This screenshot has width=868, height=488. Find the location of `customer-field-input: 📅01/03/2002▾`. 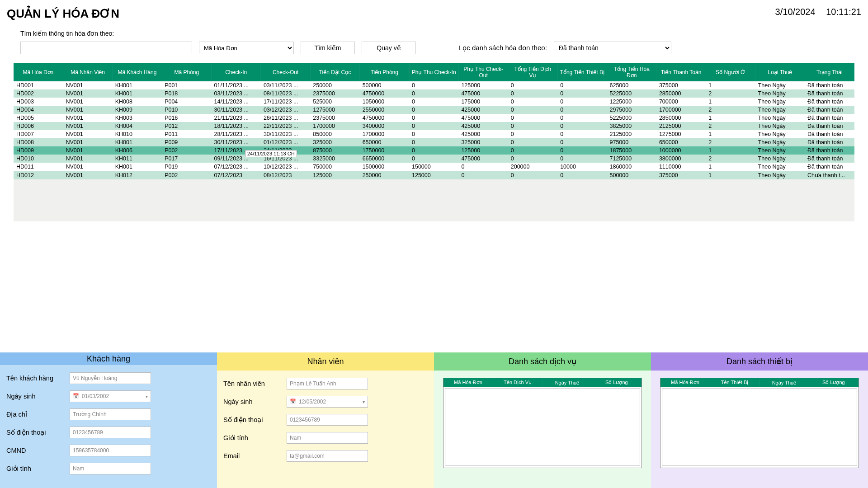

customer-field-input: 📅01/03/2002▾ is located at coordinates (110, 396).